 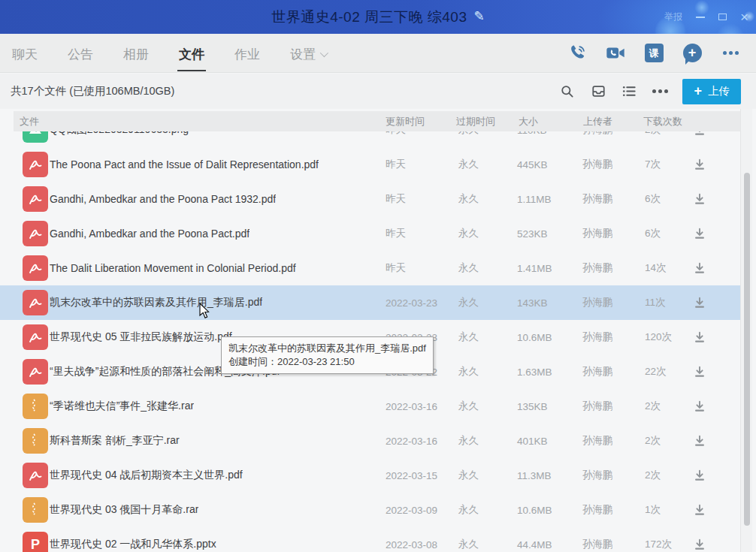 What do you see at coordinates (615, 53) in the screenshot?
I see `video-call-icon` at bounding box center [615, 53].